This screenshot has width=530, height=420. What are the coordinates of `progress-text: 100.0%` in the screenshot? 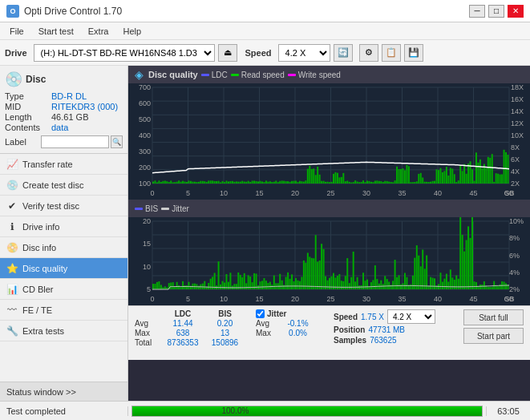 It's located at (308, 410).